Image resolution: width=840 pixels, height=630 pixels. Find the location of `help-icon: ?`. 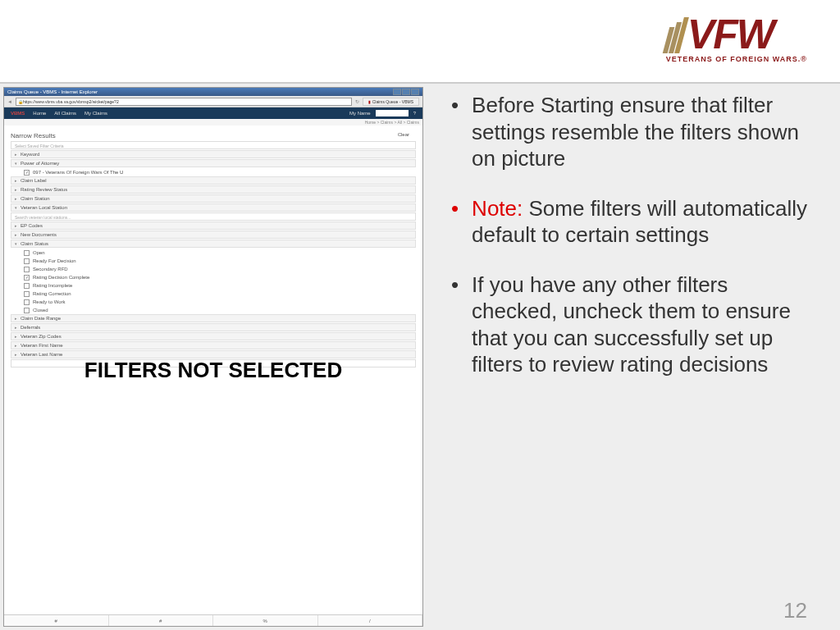

help-icon: ? is located at coordinates (415, 113).